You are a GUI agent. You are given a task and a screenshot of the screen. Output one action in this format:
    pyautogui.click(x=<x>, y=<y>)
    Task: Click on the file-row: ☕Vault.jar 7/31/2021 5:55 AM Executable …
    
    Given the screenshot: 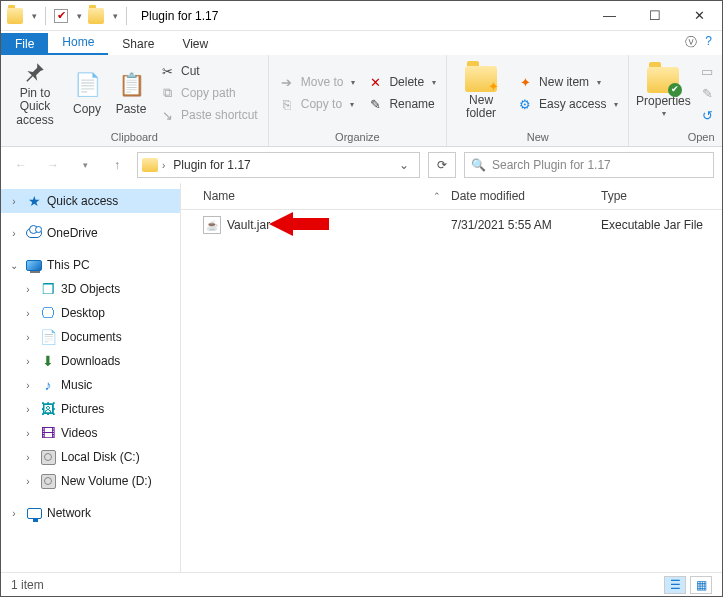 What is the action you would take?
    pyautogui.click(x=452, y=225)
    